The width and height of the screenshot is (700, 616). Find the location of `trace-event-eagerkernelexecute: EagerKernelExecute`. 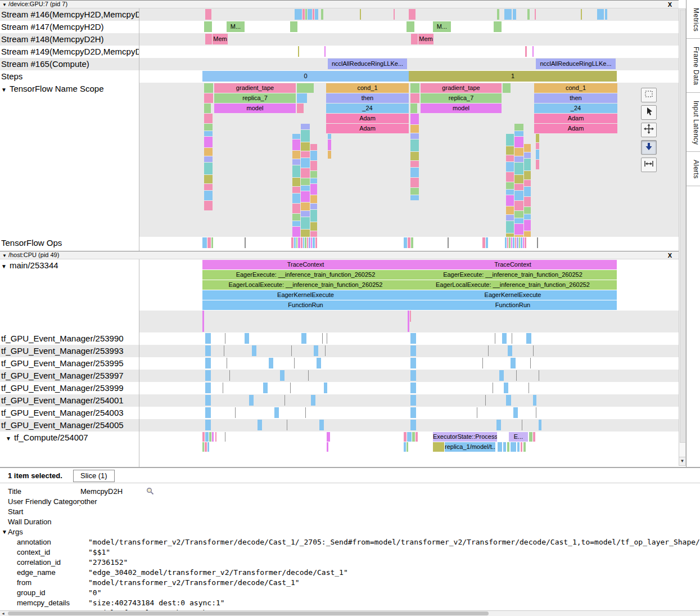

trace-event-eagerkernelexecute: EagerKernelExecute is located at coordinates (513, 295).